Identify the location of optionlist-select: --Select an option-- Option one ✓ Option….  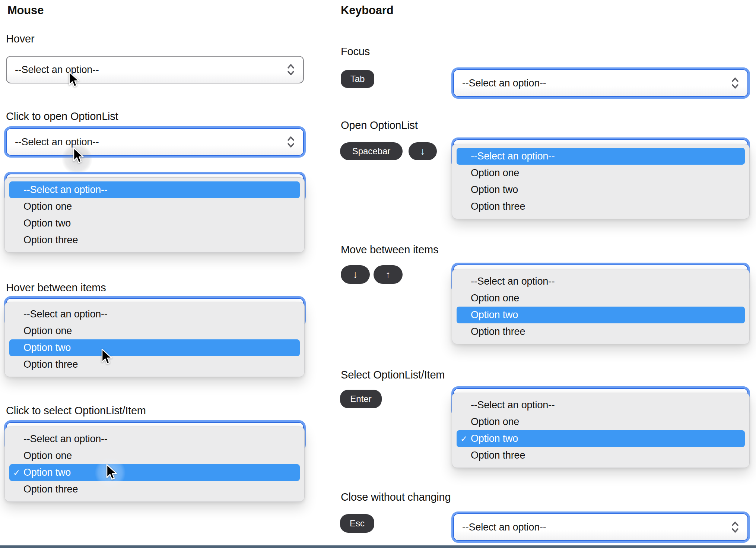
(601, 430).